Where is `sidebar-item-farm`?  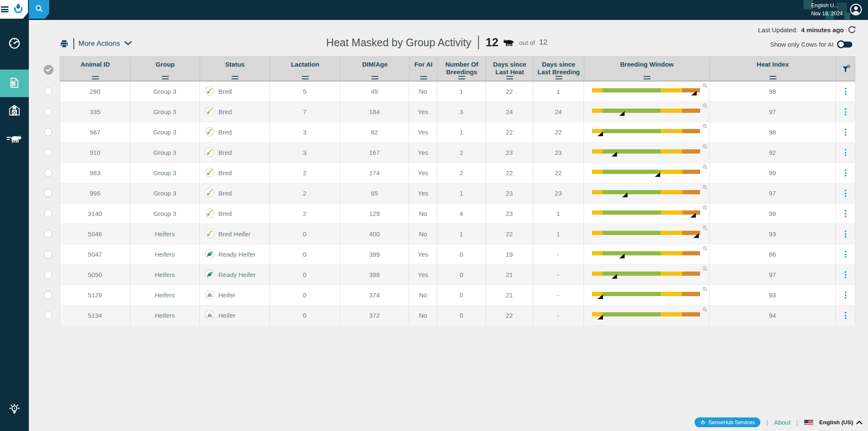 sidebar-item-farm is located at coordinates (14, 111).